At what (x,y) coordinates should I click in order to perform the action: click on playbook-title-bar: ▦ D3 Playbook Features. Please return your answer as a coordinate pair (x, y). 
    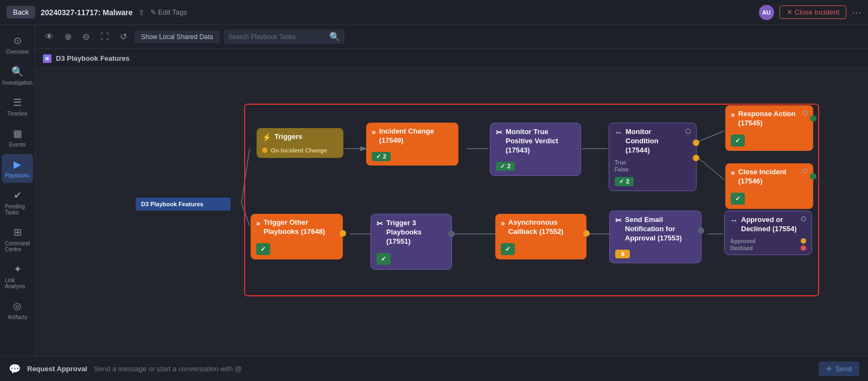
    Looking at the image, I should click on (451, 59).